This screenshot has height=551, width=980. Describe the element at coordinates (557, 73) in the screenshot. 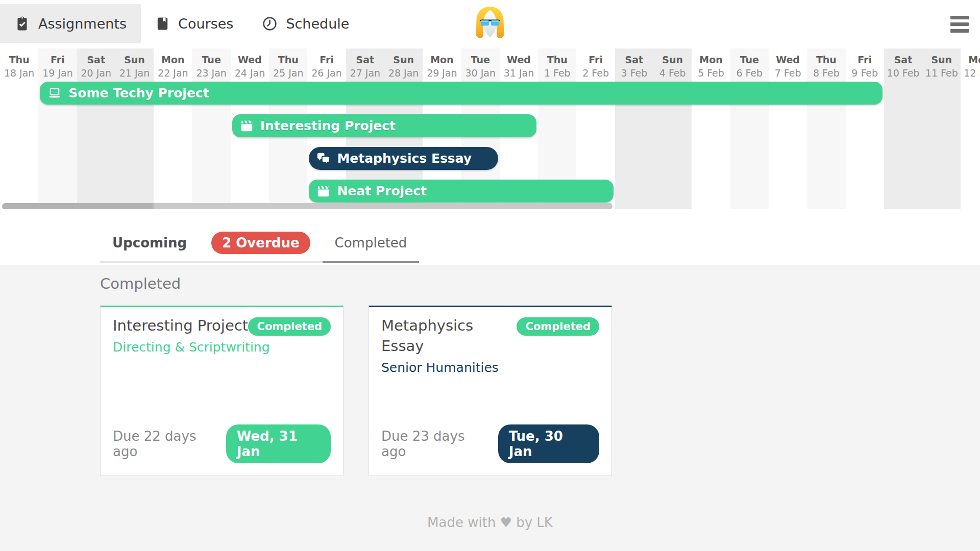

I see `day-date-label: 1 Feb` at that location.